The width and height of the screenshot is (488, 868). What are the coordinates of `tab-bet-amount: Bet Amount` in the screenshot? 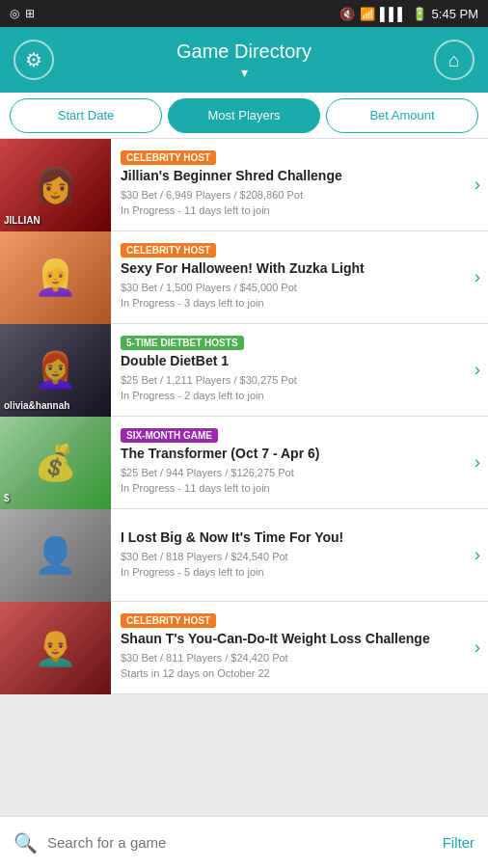 It's located at (402, 116).